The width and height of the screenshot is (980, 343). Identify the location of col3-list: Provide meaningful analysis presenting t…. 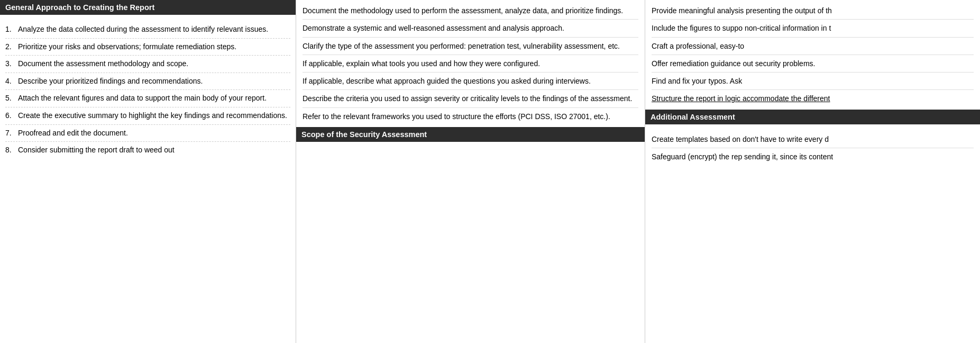
(812, 55).